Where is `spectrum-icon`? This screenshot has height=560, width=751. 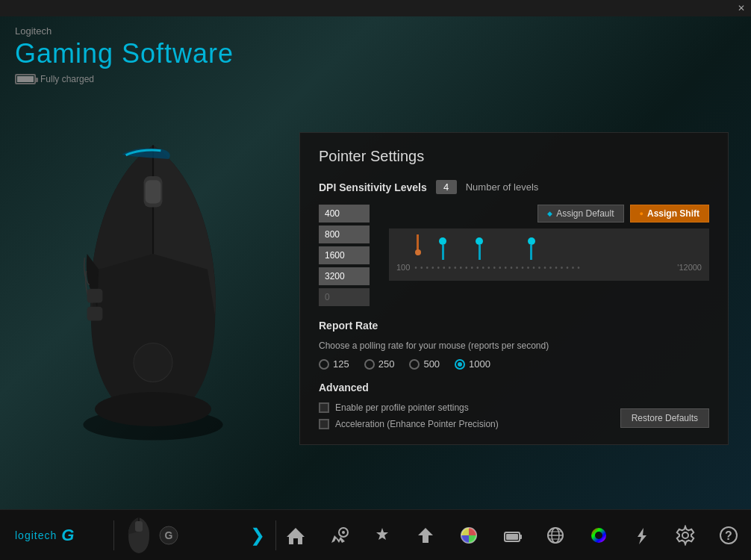 spectrum-icon is located at coordinates (599, 535).